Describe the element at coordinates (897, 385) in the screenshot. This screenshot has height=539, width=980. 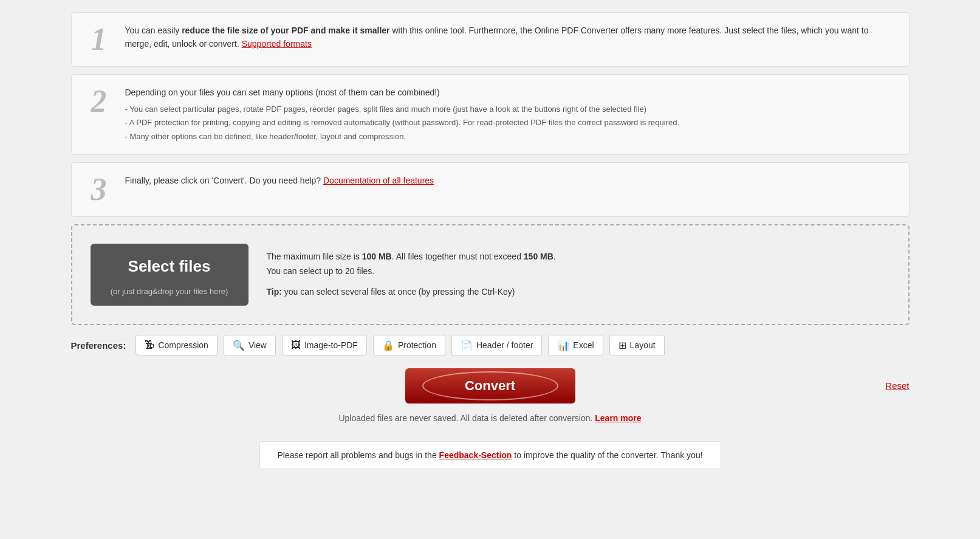
I see `reset-link: Reset` at that location.